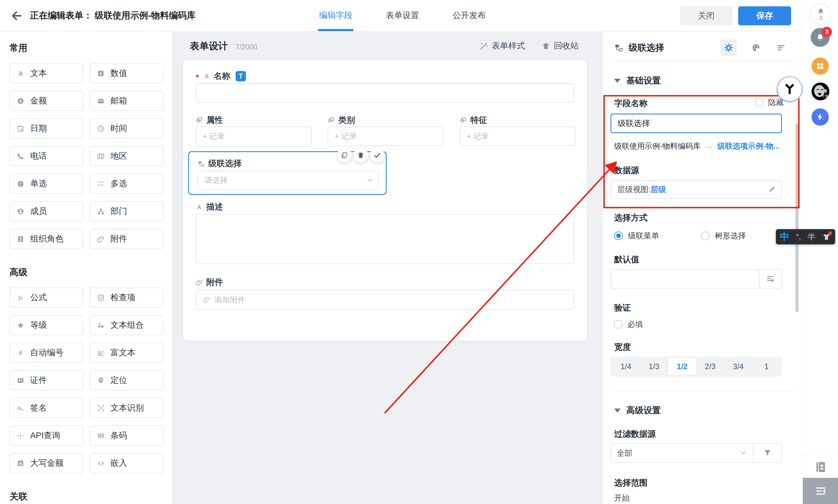 This screenshot has height=504, width=838. Describe the element at coordinates (638, 410) in the screenshot. I see `advanced-settings-header: 高级设置` at that location.